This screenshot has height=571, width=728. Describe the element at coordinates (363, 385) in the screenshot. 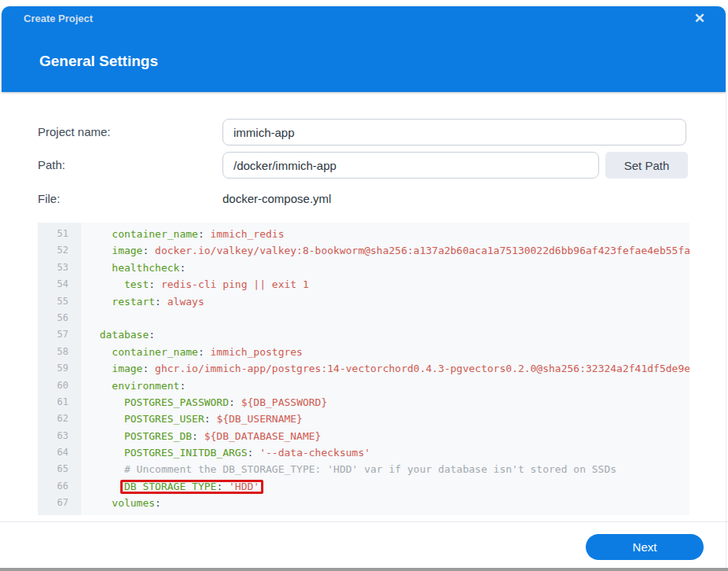

I see `code-line: 60 environment:` at that location.